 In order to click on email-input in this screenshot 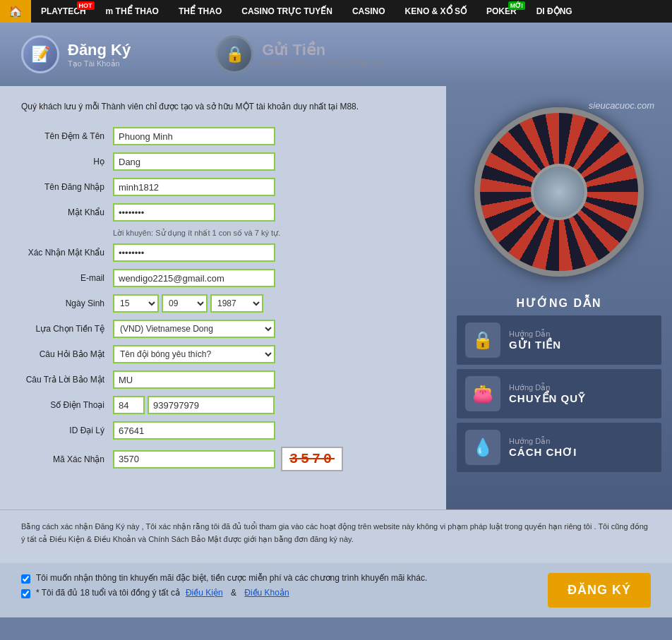, I will do `click(194, 278)`.